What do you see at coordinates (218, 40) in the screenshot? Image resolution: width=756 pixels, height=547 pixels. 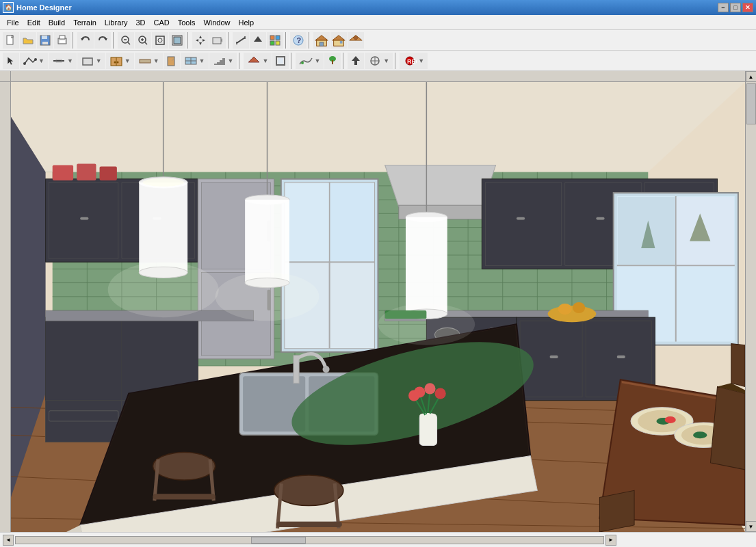 I see `select-camera-button` at bounding box center [218, 40].